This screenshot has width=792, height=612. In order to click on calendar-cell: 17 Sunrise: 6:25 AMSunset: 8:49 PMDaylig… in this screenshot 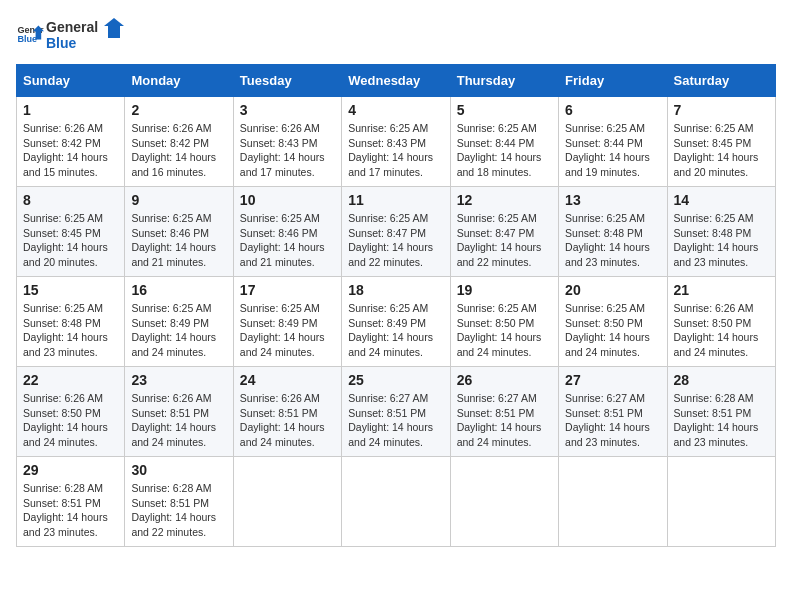, I will do `click(287, 322)`.